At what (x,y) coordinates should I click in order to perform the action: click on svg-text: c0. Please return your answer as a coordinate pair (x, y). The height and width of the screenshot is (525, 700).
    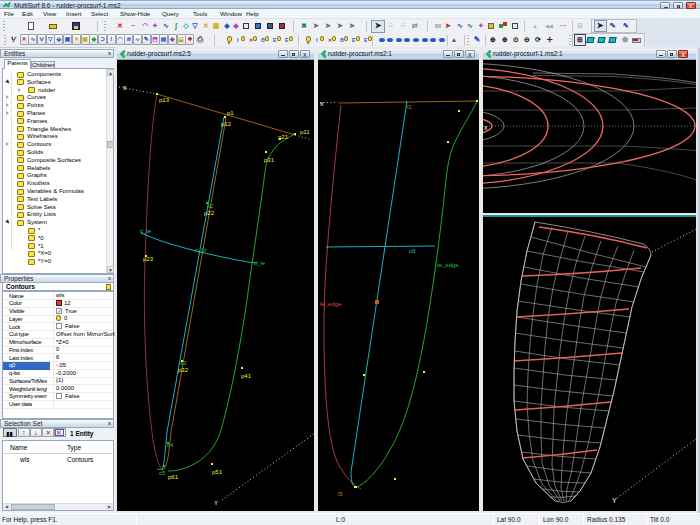
    Looking at the image, I should click on (412, 251).